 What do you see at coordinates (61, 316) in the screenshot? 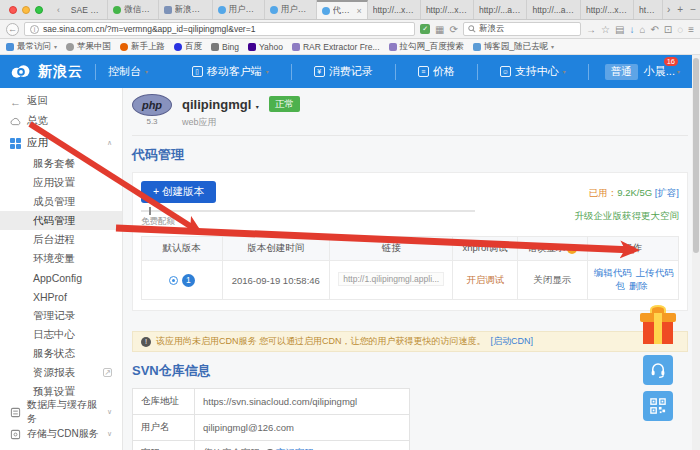
I see `sidebar-item-management-records: 管理记录` at bounding box center [61, 316].